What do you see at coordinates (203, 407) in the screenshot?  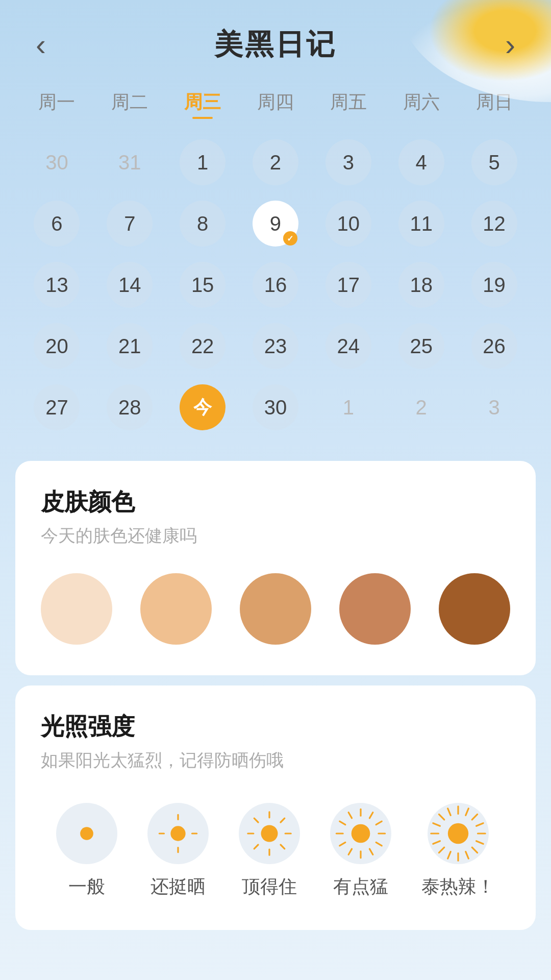 I see `date-cell: 今` at bounding box center [203, 407].